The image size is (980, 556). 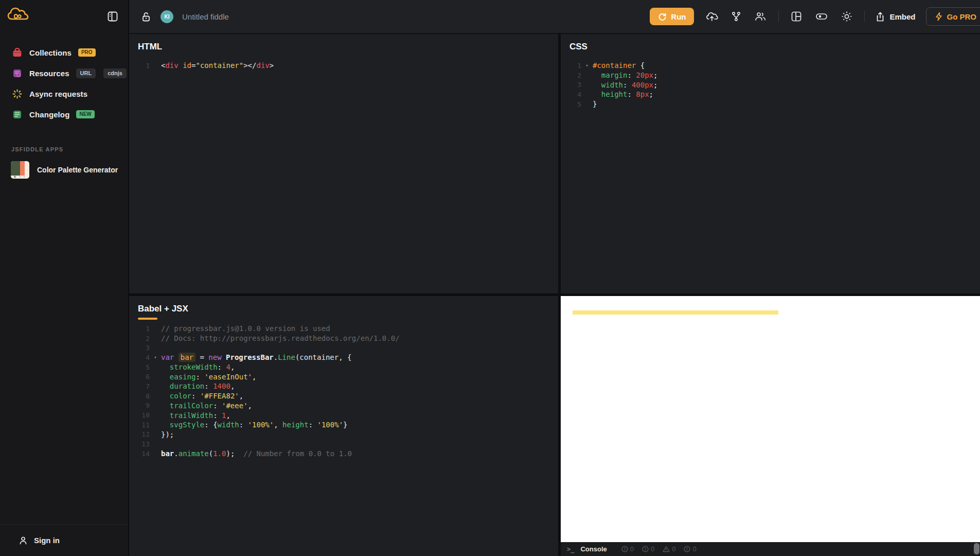 What do you see at coordinates (139, 396) in the screenshot?
I see `line-number: 8` at bounding box center [139, 396].